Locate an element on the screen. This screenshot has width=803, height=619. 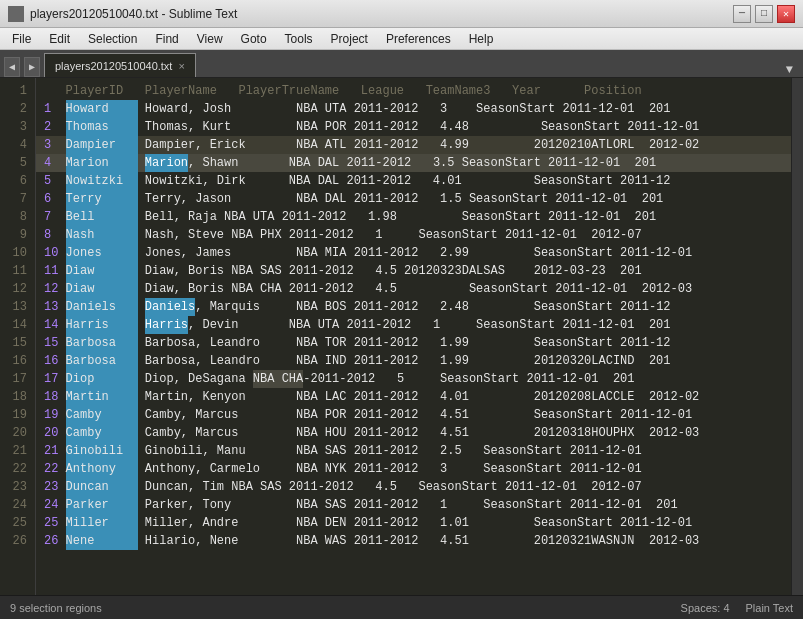
code-line-23: 23 Duncan Duncan, Tim NBA SAS 2011-2012 … is located at coordinates (414, 487).